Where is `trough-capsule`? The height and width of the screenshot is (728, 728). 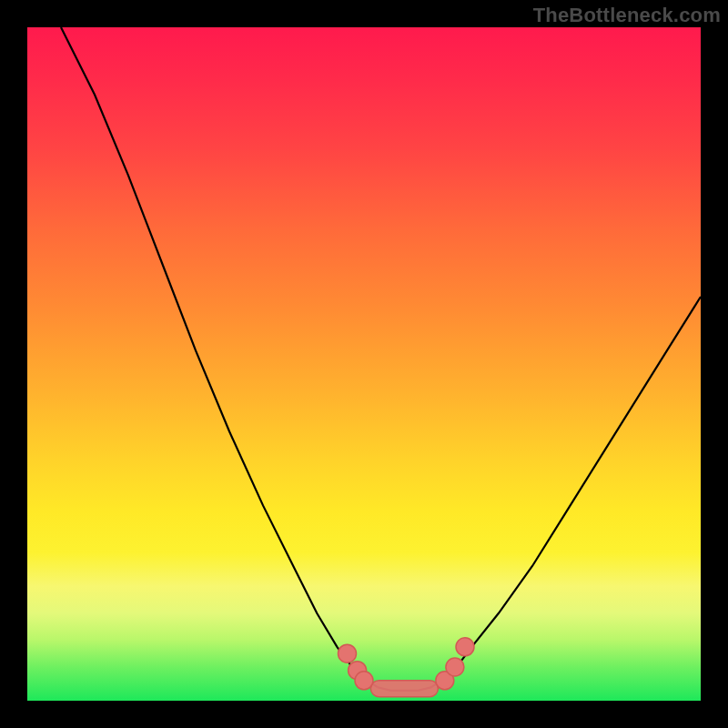 trough-capsule is located at coordinates (404, 689).